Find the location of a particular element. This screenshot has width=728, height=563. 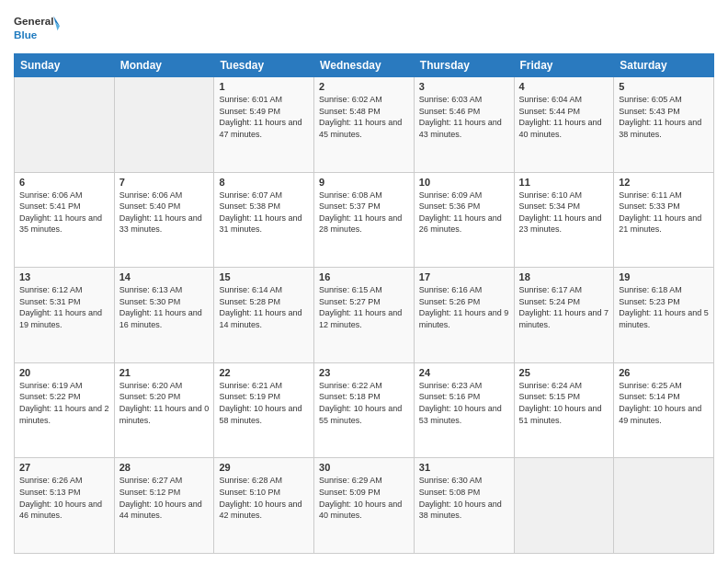

weekday-friday: Friday is located at coordinates (564, 66).